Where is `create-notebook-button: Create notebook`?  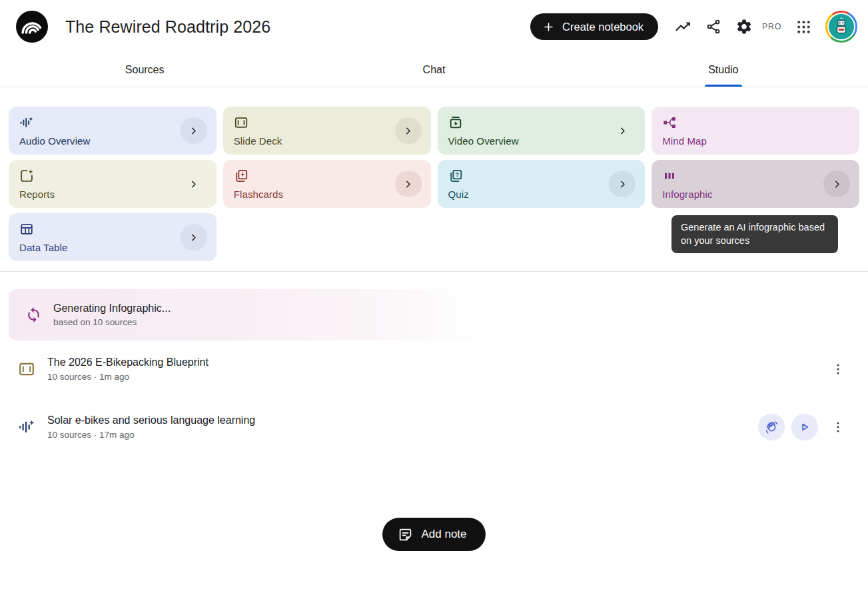 create-notebook-button: Create notebook is located at coordinates (594, 27).